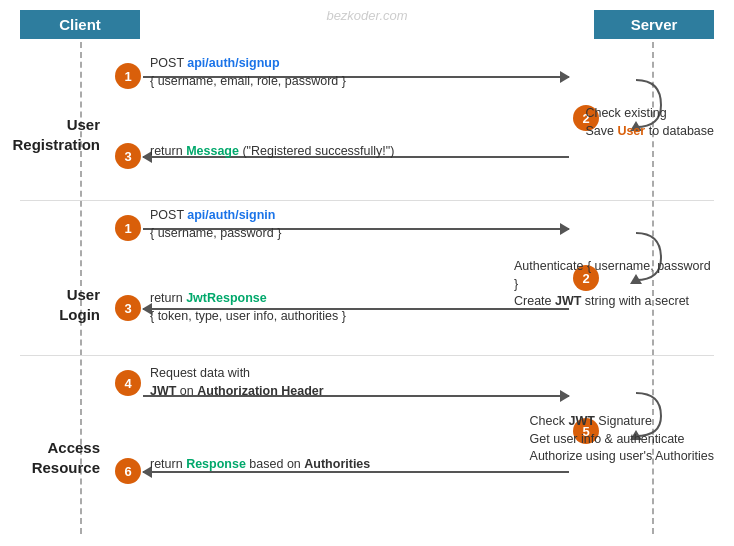 This screenshot has width=734, height=546. What do you see at coordinates (272, 152) in the screenshot?
I see `label-reg-3: return Message ("Registered successfully…` at bounding box center [272, 152].